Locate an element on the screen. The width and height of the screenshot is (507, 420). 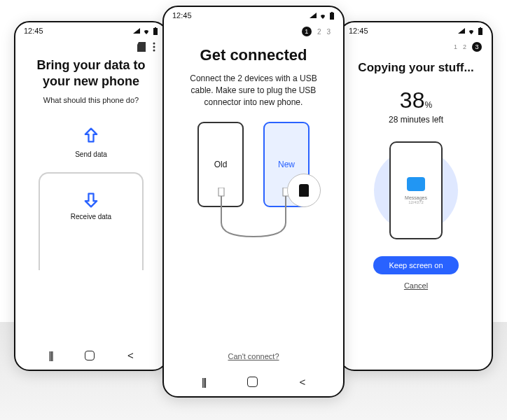
keep-screen-on-button: Keep screen on is located at coordinates (416, 265).